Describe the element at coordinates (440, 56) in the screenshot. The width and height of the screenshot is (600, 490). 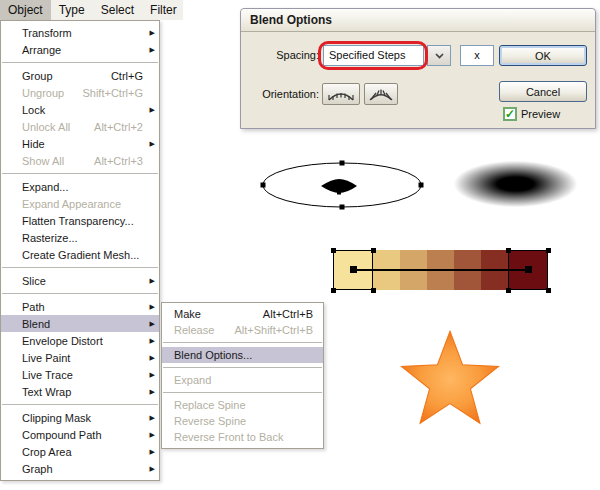
I see `chevron-down-icon` at that location.